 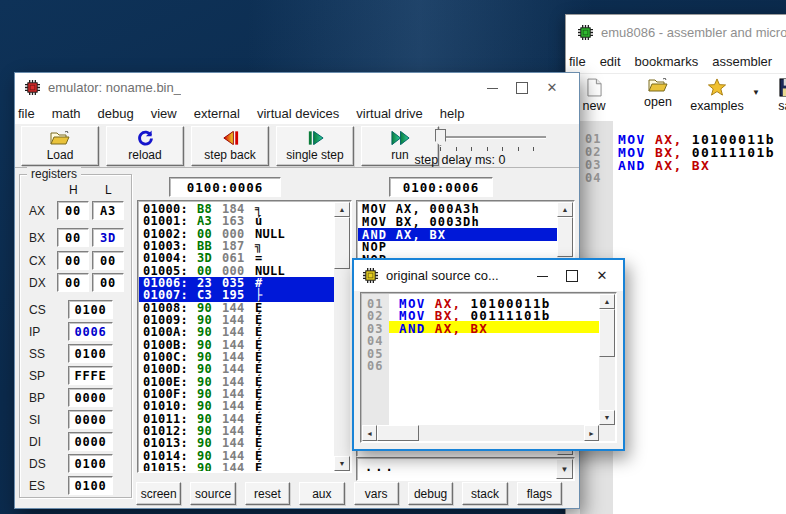 I want to click on menu-item-debug: debug, so click(x=116, y=114).